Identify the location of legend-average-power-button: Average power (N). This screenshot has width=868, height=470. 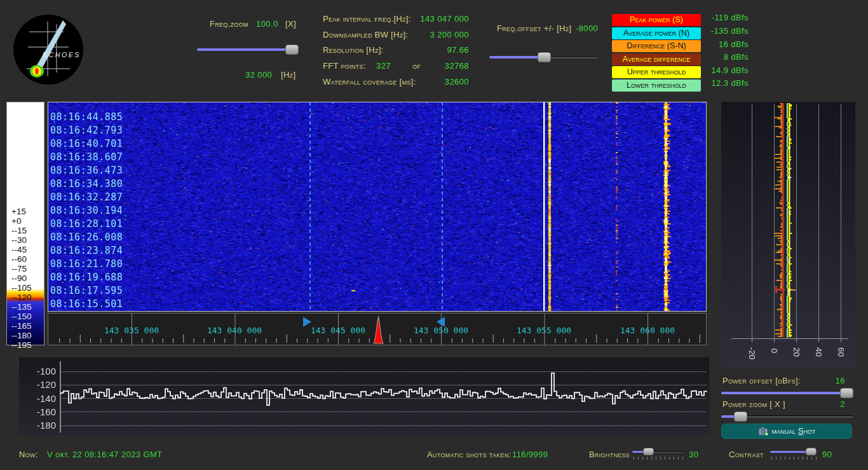
(656, 33).